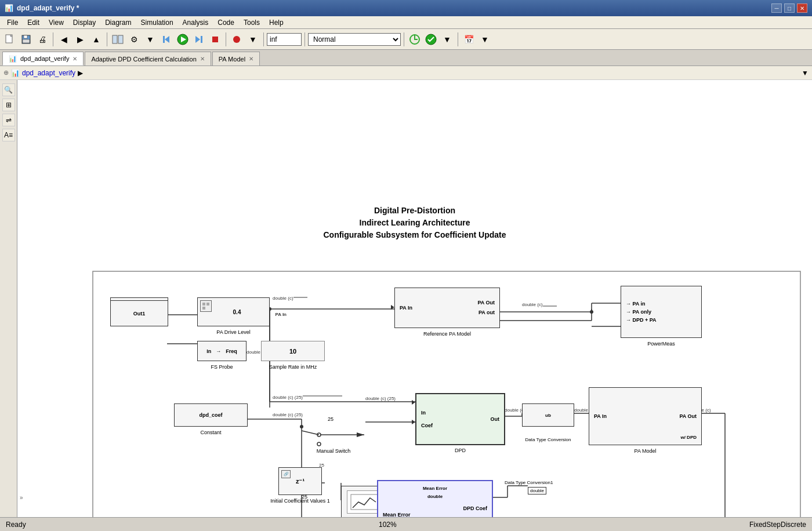  I want to click on block-delay: 🔗 z⁻¹ Initial Coefficient Values 1, so click(300, 481).